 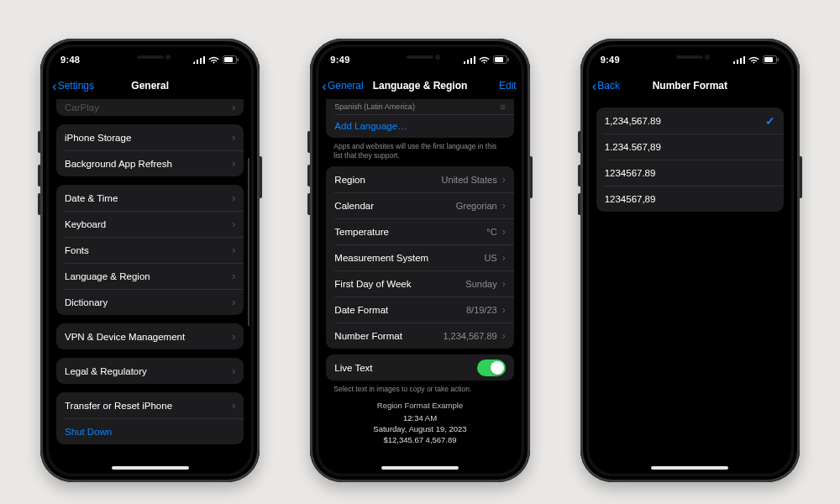 I want to click on example-line: $12,345.67 4,567.89, so click(x=420, y=440).